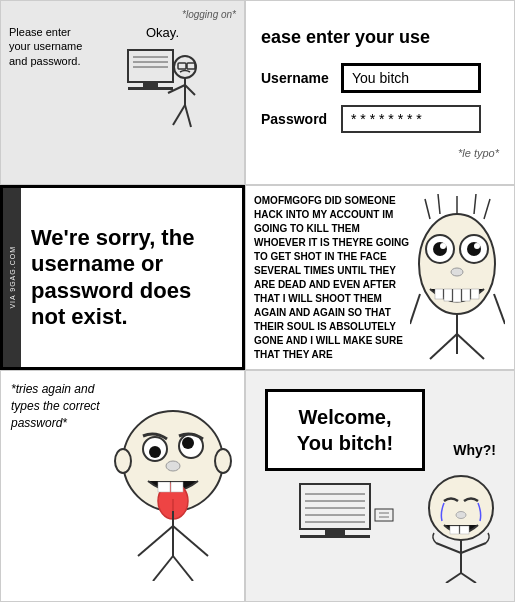  Describe the element at coordinates (49, 46) in the screenshot. I see `please-enter-text: Please enter your username and password.` at that location.